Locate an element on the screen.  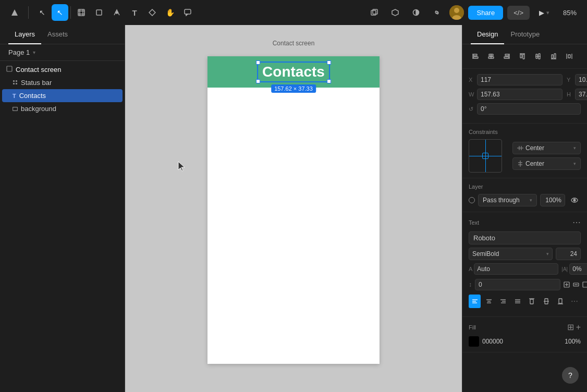
x-input is located at coordinates (520, 80).